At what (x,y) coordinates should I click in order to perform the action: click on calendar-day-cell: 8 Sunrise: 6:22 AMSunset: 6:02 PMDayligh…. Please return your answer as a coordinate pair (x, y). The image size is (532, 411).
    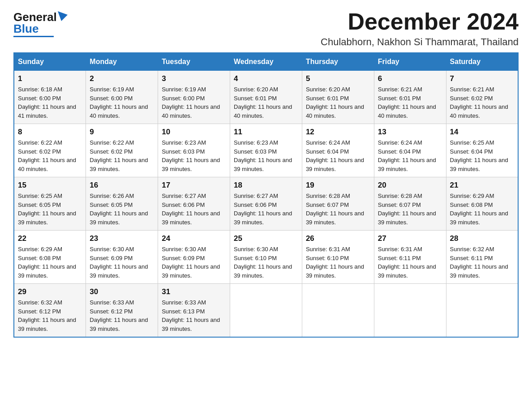
    Looking at the image, I should click on (50, 150).